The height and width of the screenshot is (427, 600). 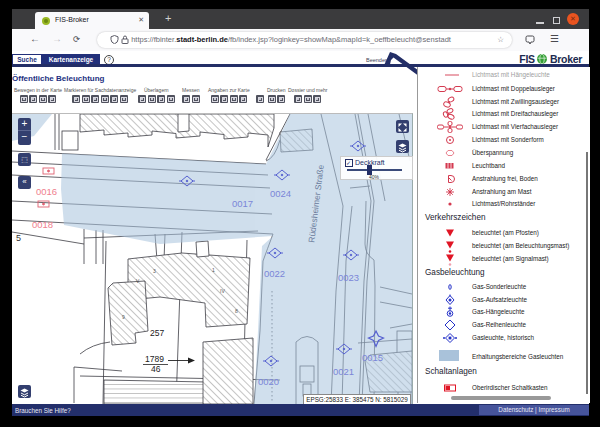 I want to click on svg-text: 0020, so click(x=268, y=382).